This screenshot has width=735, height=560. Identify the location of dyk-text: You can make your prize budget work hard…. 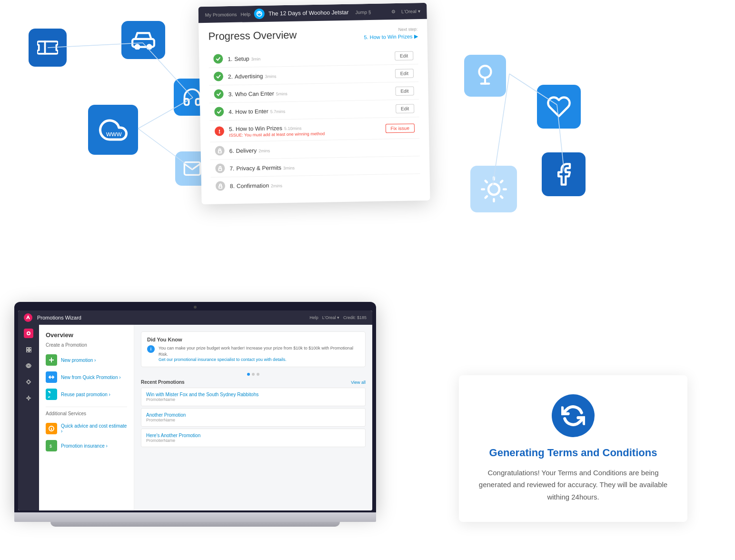
(259, 351).